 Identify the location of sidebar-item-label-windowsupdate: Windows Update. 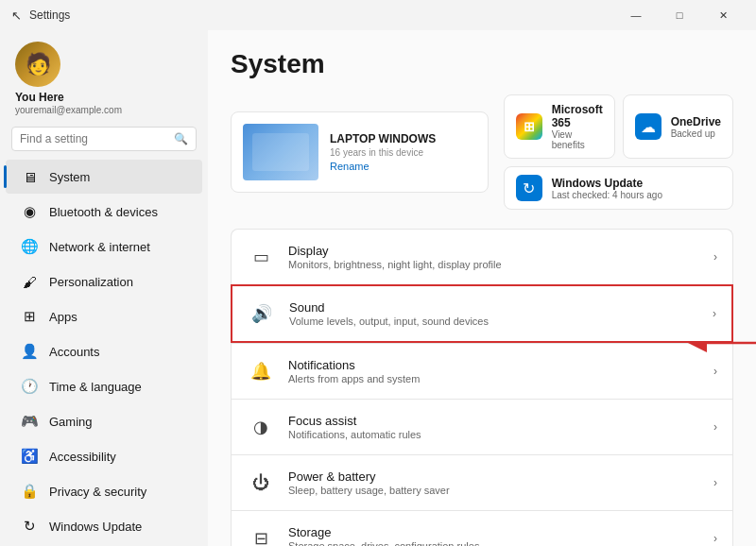
(95, 527).